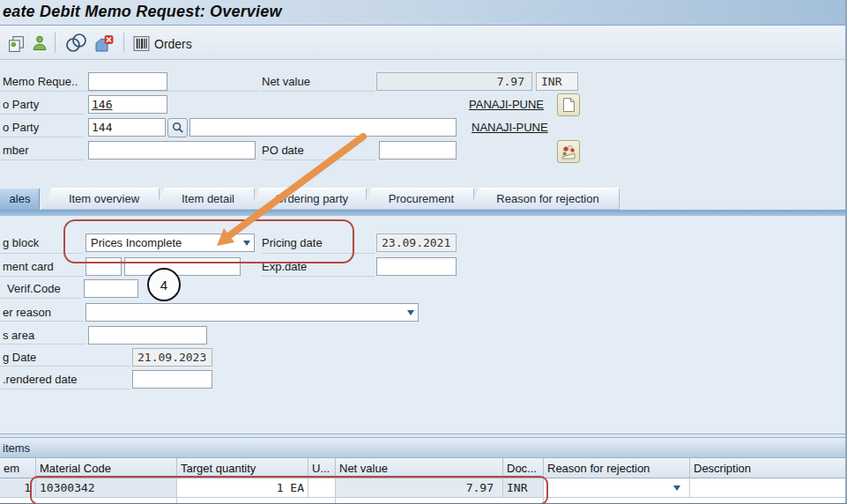 The height and width of the screenshot is (504, 847). What do you see at coordinates (76, 43) in the screenshot?
I see `document-flow-icon` at bounding box center [76, 43].